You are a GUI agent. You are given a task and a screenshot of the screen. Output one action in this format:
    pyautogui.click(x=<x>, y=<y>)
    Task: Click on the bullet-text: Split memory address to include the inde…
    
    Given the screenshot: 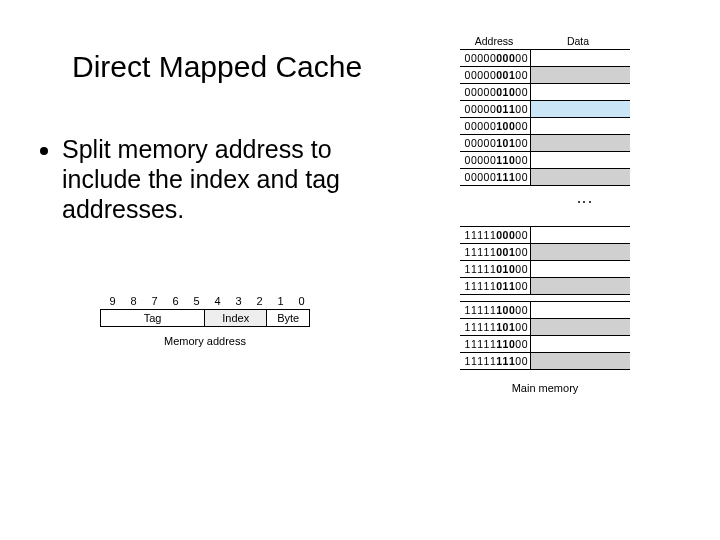 What is the action you would take?
    pyautogui.click(x=222, y=179)
    